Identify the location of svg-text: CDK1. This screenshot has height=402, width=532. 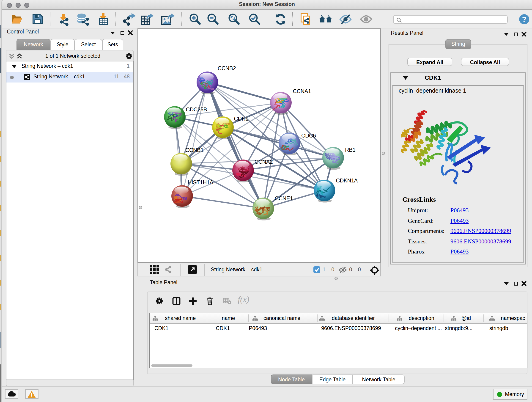
(241, 119).